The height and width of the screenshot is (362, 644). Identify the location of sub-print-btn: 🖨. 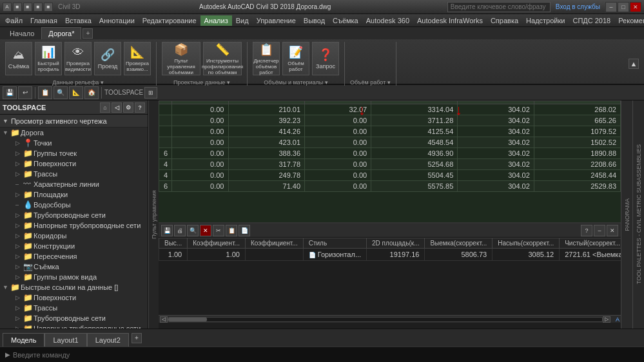
(180, 231).